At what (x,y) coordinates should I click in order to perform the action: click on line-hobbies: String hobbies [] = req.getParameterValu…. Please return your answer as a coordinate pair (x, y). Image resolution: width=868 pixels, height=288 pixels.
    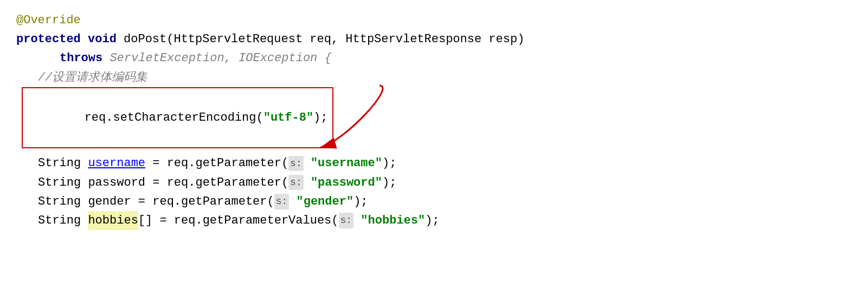
    Looking at the image, I should click on (434, 221).